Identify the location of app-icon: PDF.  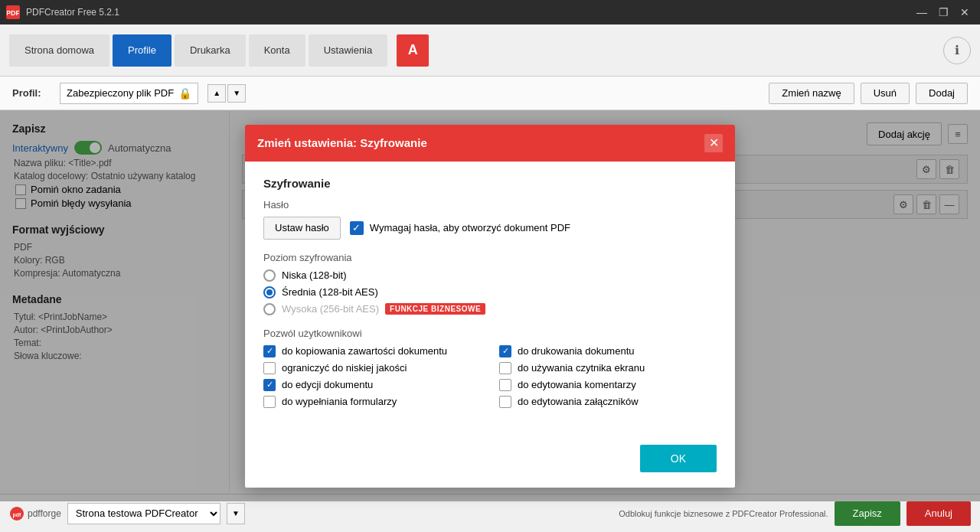
(13, 12).